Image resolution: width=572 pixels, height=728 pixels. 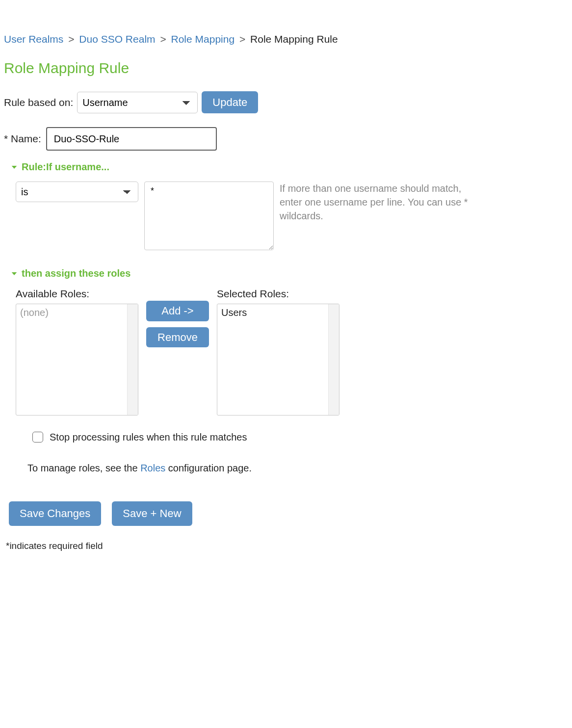 What do you see at coordinates (23, 139) in the screenshot?
I see `name-label: * Name:` at bounding box center [23, 139].